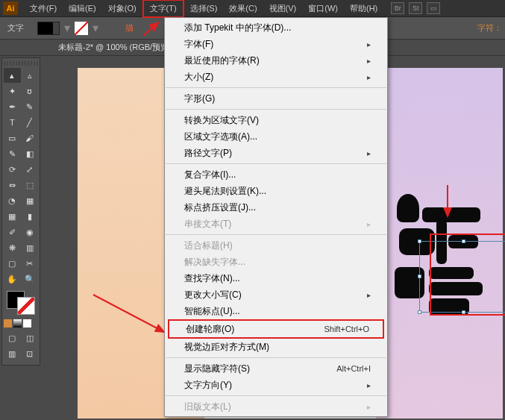 The width and height of the screenshot is (505, 420). What do you see at coordinates (276, 98) in the screenshot?
I see `menu-glyphs: 字形(G)` at bounding box center [276, 98].